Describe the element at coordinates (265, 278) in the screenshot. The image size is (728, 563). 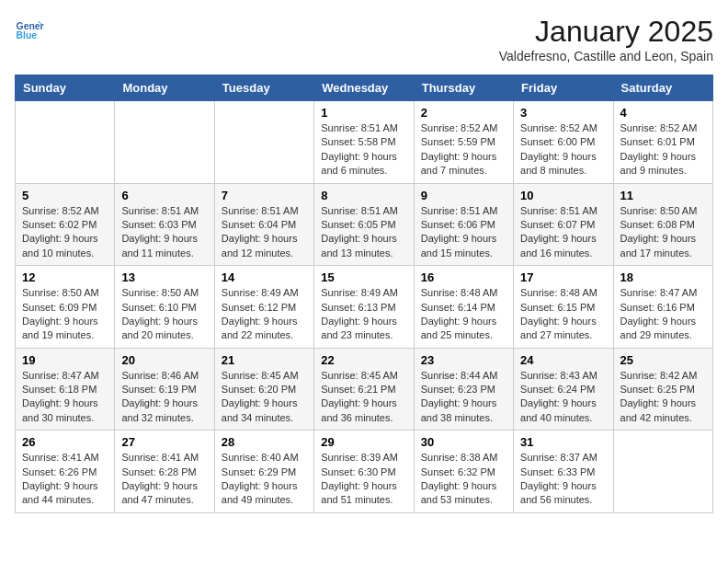
I see `day-number: 14` at that location.